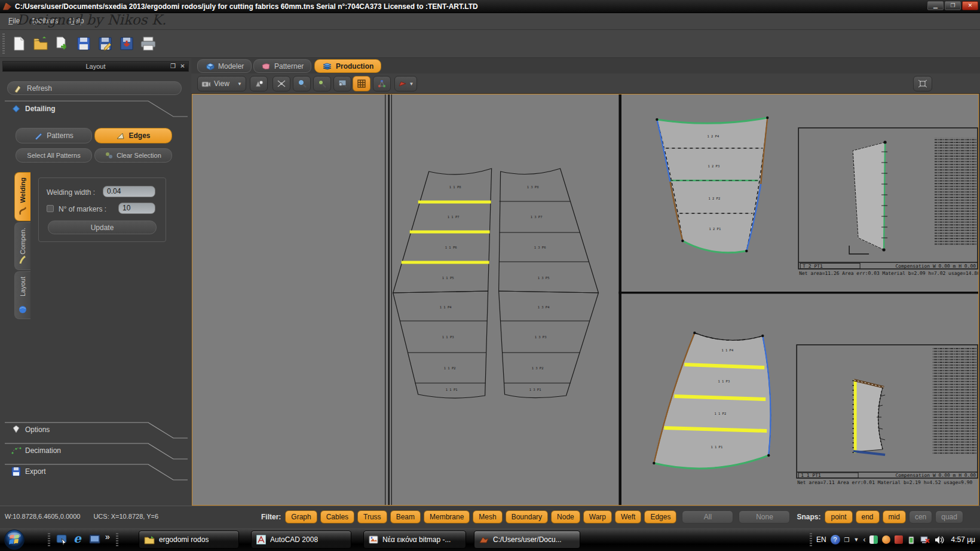 The image size is (980, 551). What do you see at coordinates (764, 517) in the screenshot?
I see `filter-none-button: None` at bounding box center [764, 517].